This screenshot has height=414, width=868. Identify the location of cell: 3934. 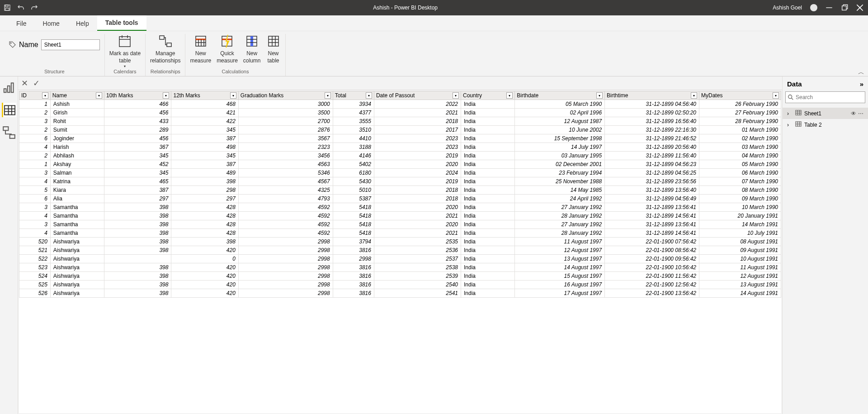
(354, 104).